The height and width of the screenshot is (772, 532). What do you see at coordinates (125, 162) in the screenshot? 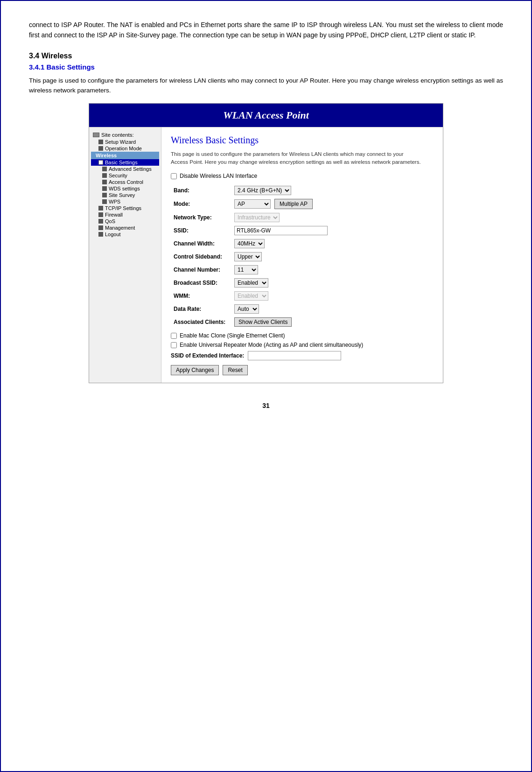
I see `sidebar-item-basic-settings: Basic Settings` at bounding box center [125, 162].